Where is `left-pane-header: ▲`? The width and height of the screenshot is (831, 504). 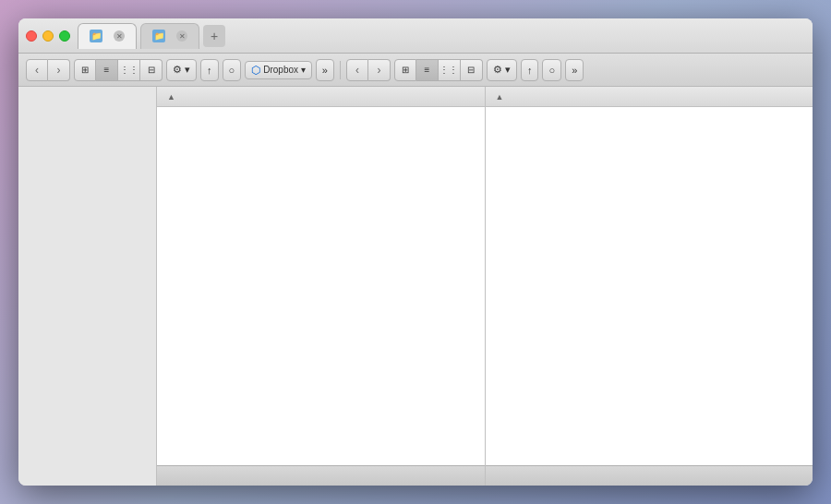
left-pane-header: ▲ is located at coordinates (321, 97).